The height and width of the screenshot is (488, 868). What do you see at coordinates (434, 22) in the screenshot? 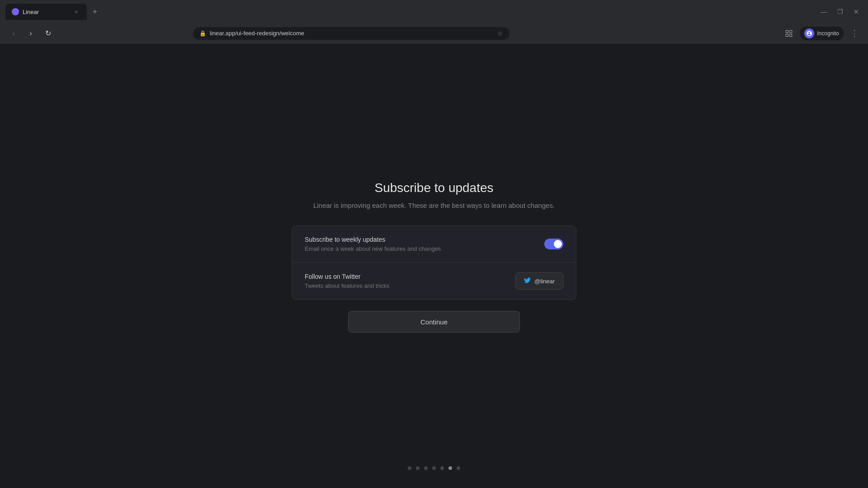
I see `browser-chrome: Linear × + — ❐ ✕ ‹ › ↻ 🔒 linear.app/ui-f…` at bounding box center [434, 22].